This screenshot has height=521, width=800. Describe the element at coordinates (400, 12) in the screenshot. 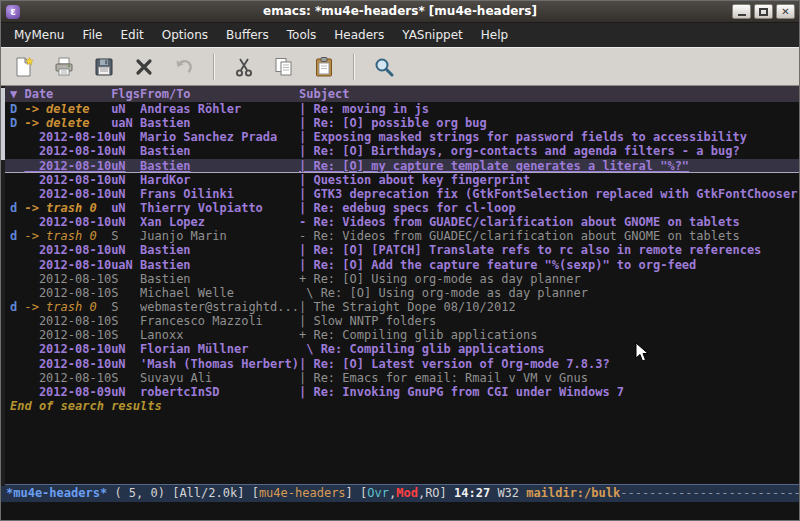

I see `title-bar: ε emacs: *mu4e-headers* [mu4e-headers] ✕` at that location.